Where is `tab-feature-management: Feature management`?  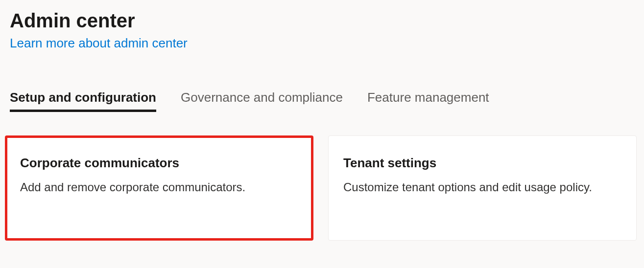 tab-feature-management: Feature management is located at coordinates (428, 101).